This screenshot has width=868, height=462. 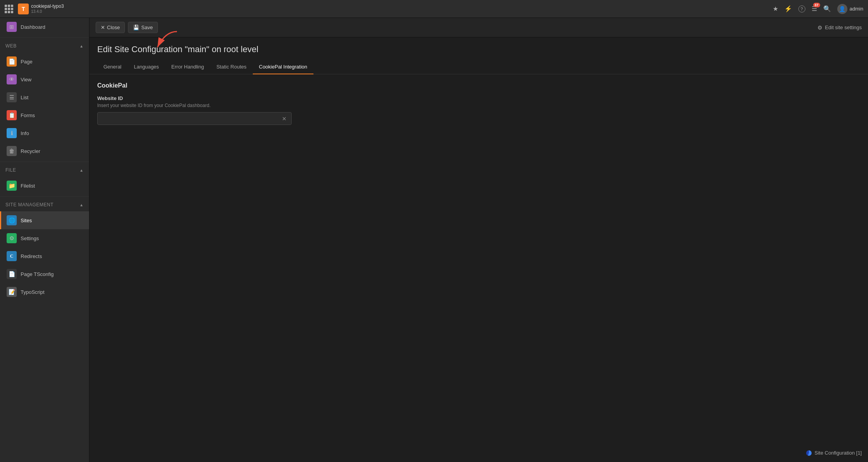 What do you see at coordinates (284, 119) in the screenshot?
I see `website-id-clear-button: ✕` at bounding box center [284, 119].